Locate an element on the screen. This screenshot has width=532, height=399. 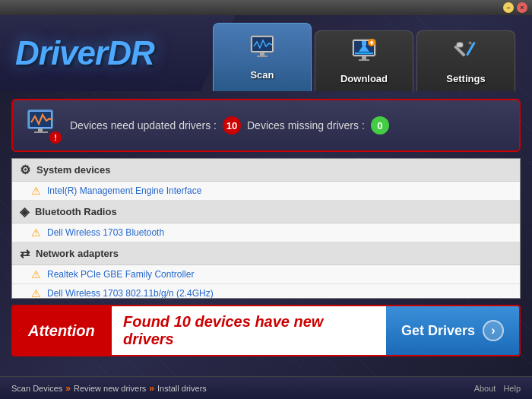
missing-count: 0 is located at coordinates (380, 125).